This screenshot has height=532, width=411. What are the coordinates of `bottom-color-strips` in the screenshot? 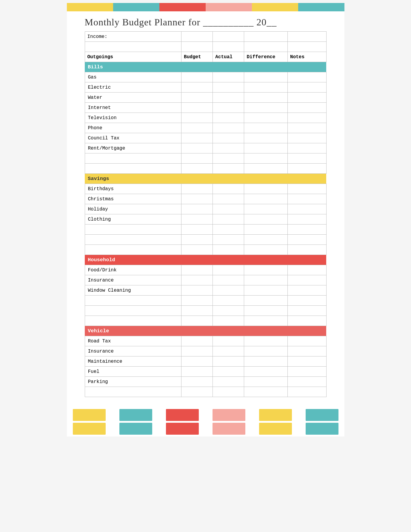 It's located at (206, 422).